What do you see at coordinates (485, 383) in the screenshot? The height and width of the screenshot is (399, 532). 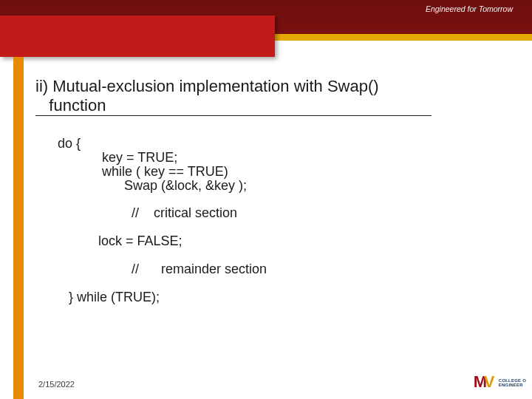 I see `logo-mark: M V` at bounding box center [485, 383].